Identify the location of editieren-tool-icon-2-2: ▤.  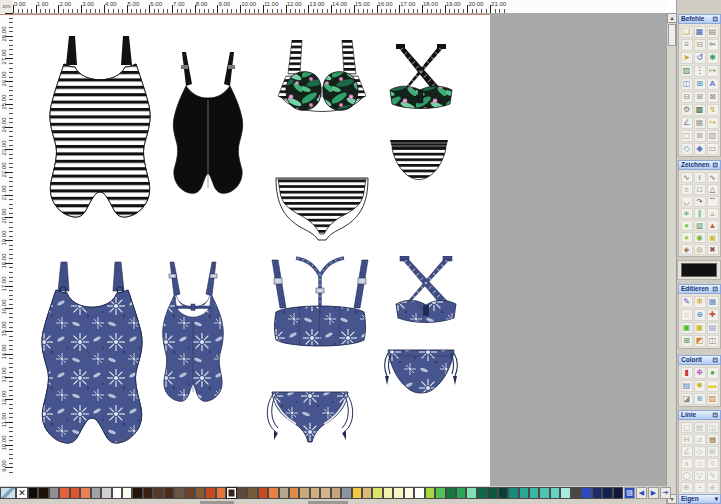
(713, 328).